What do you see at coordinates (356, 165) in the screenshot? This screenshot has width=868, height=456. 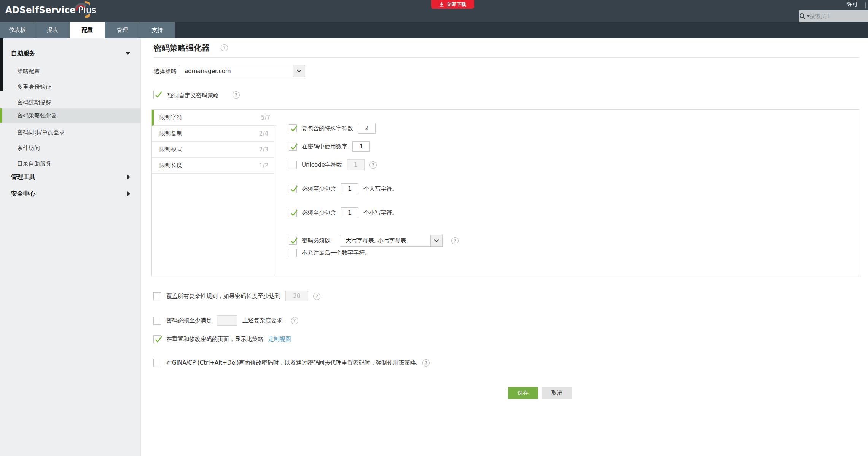 I see `unicode-count-input` at bounding box center [356, 165].